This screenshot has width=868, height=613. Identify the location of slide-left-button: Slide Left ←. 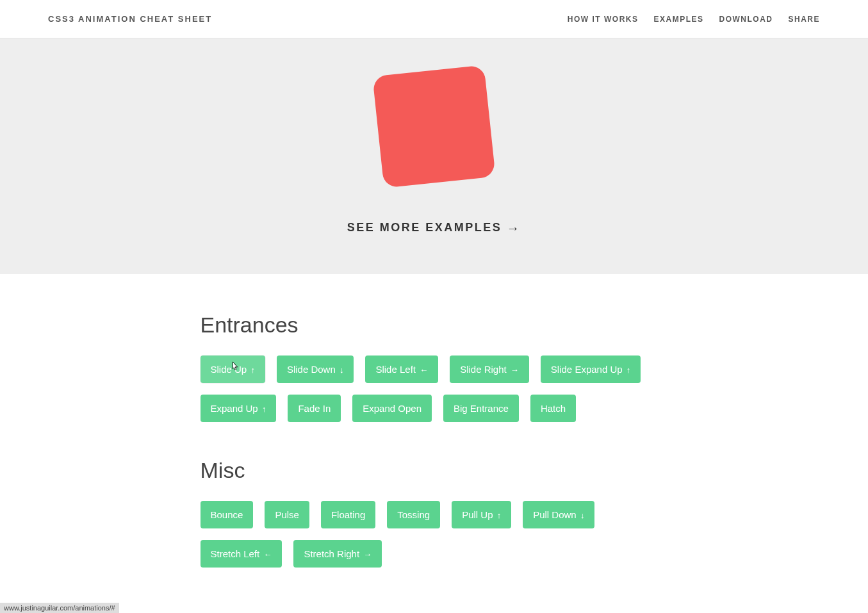
(402, 369).